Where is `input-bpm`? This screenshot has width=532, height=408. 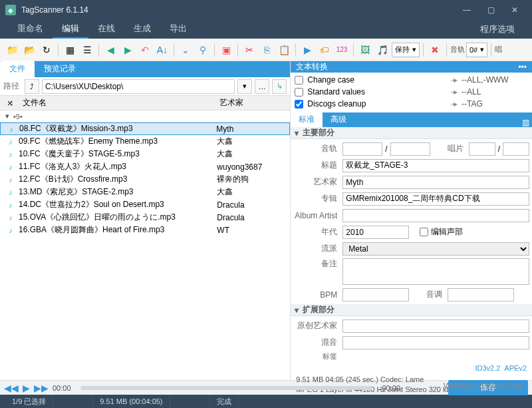 input-bpm is located at coordinates (376, 295).